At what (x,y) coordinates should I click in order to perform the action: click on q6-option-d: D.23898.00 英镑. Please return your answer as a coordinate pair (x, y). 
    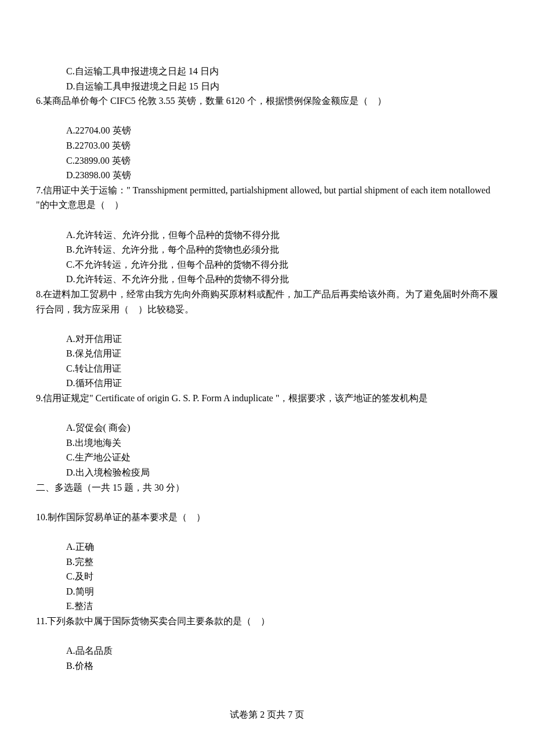
    Looking at the image, I should click on (267, 175).